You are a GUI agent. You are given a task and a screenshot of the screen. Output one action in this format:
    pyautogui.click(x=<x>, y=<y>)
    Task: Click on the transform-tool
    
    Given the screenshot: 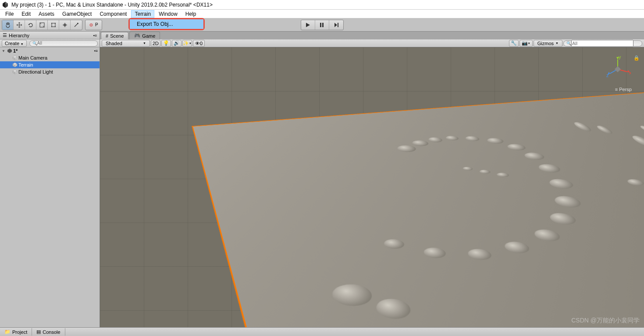 What is the action you would take?
    pyautogui.click(x=65, y=25)
    